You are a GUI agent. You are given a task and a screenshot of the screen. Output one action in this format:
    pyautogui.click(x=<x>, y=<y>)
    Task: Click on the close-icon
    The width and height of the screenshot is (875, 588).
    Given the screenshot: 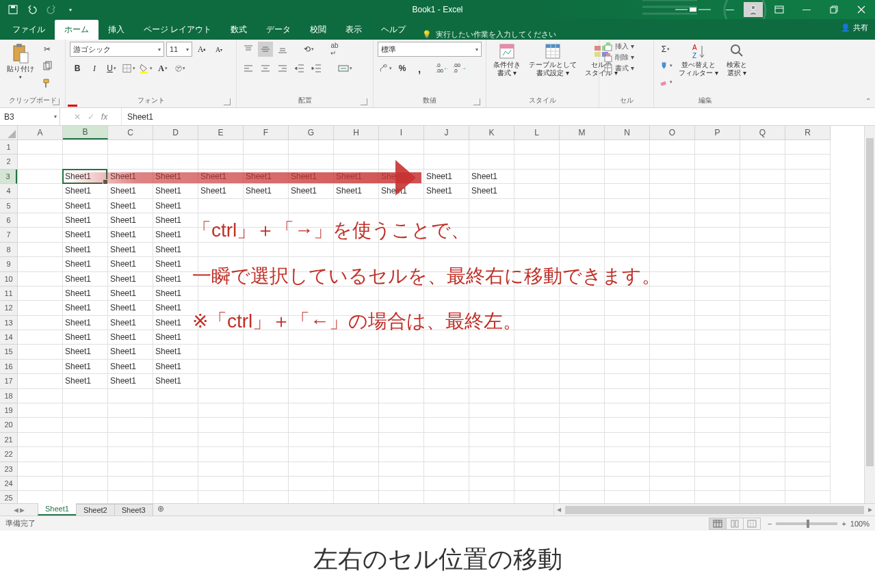 What is the action you would take?
    pyautogui.click(x=861, y=10)
    